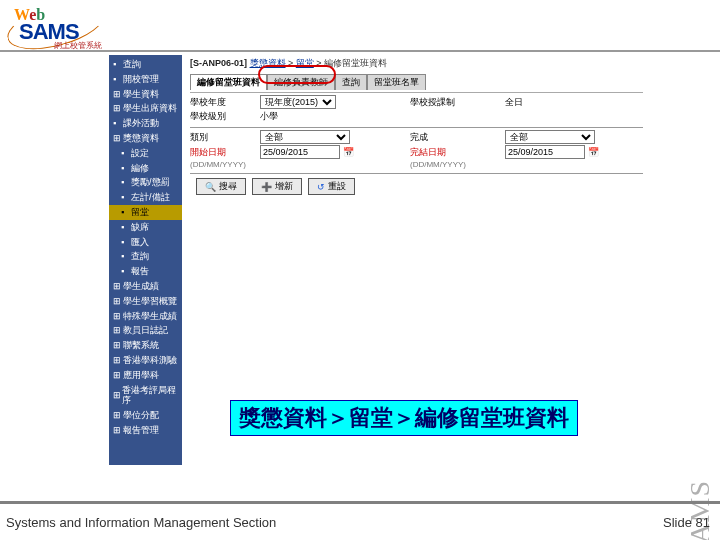 The image size is (720, 540). I want to click on sidebar-item: ⊞獎懲資料, so click(146, 138).